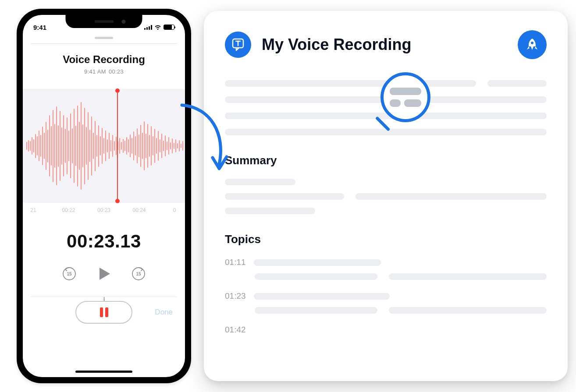  I want to click on phone-notch, so click(104, 21).